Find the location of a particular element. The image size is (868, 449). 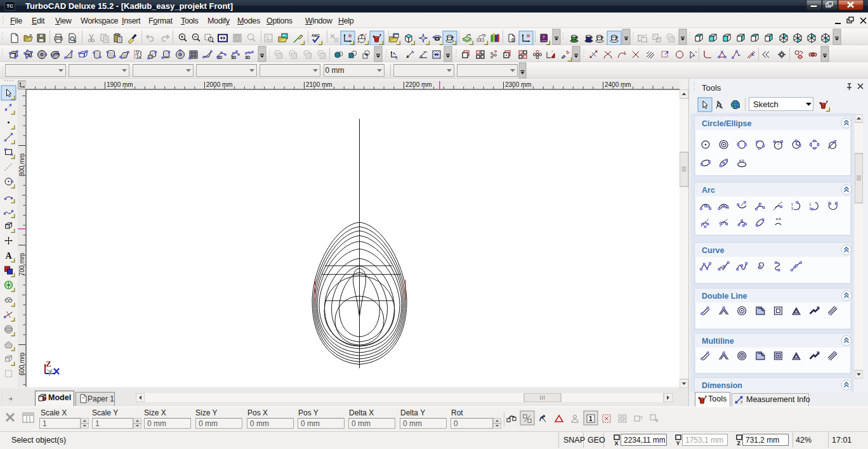

svg-text: 600 mm is located at coordinates (22, 364).